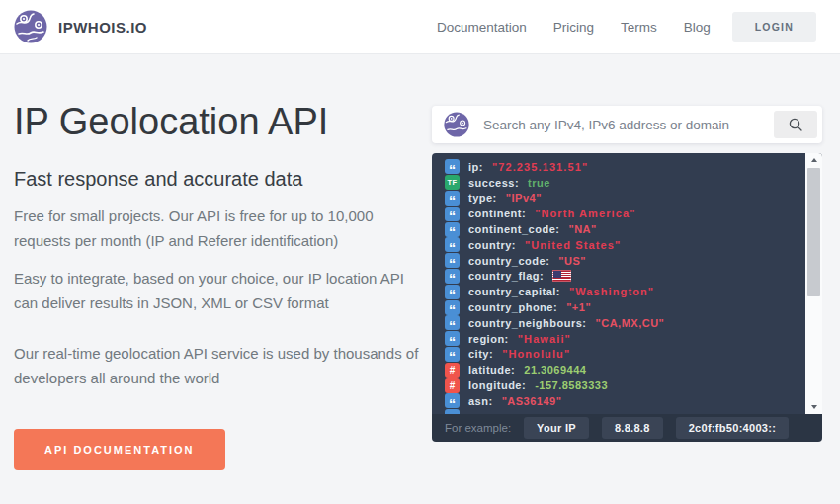 This screenshot has height=504, width=840. Describe the element at coordinates (571, 385) in the screenshot. I see `json-value: -157.8583333` at that location.